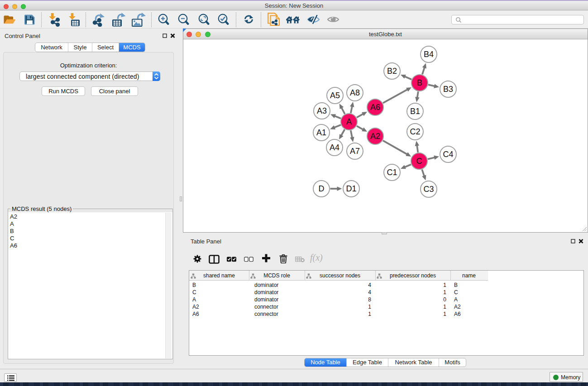  What do you see at coordinates (420, 83) in the screenshot?
I see `svg-text: B` at bounding box center [420, 83].